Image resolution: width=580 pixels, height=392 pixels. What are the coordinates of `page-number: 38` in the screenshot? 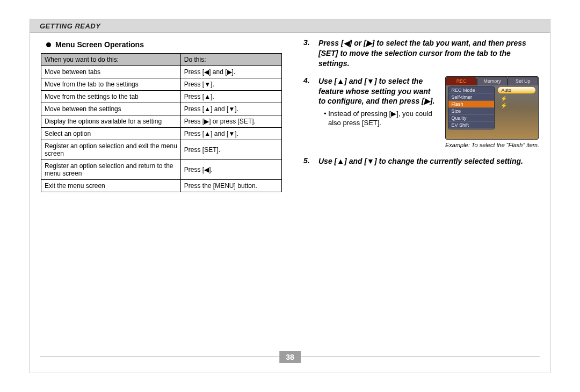 It's located at (290, 357).